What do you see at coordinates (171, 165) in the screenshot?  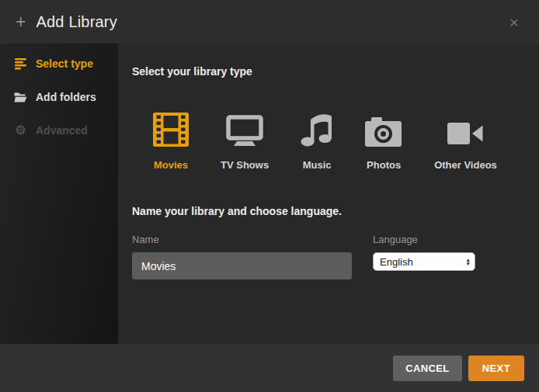 I see `library-type-label: Movies` at bounding box center [171, 165].